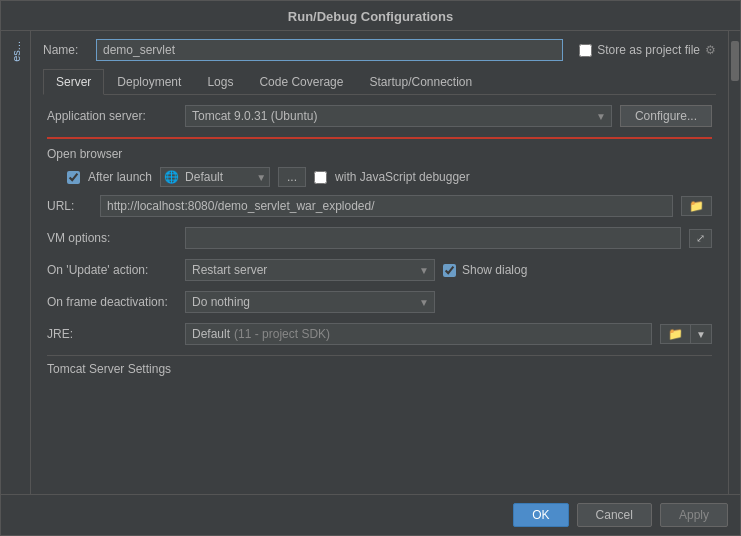  I want to click on apply-button: Apply, so click(694, 515).